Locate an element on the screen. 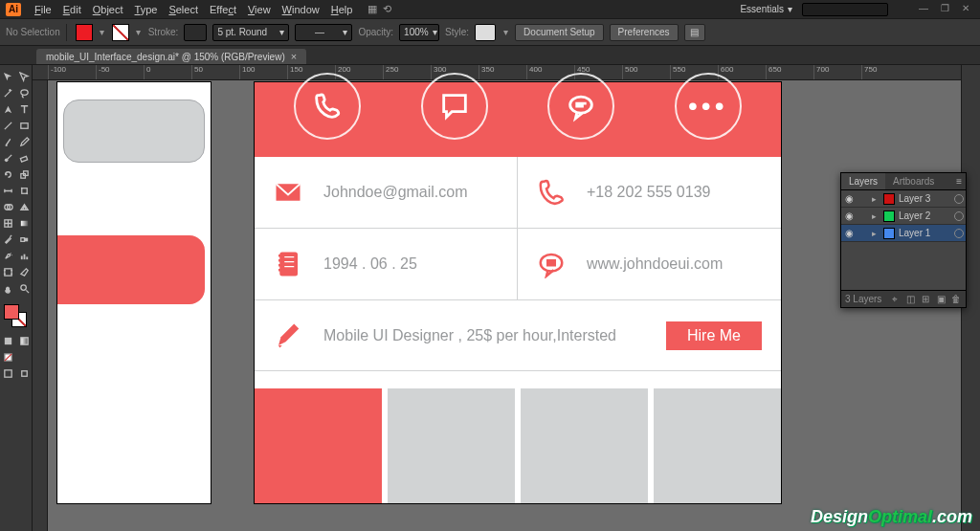  align-button: ▤ is located at coordinates (695, 33).